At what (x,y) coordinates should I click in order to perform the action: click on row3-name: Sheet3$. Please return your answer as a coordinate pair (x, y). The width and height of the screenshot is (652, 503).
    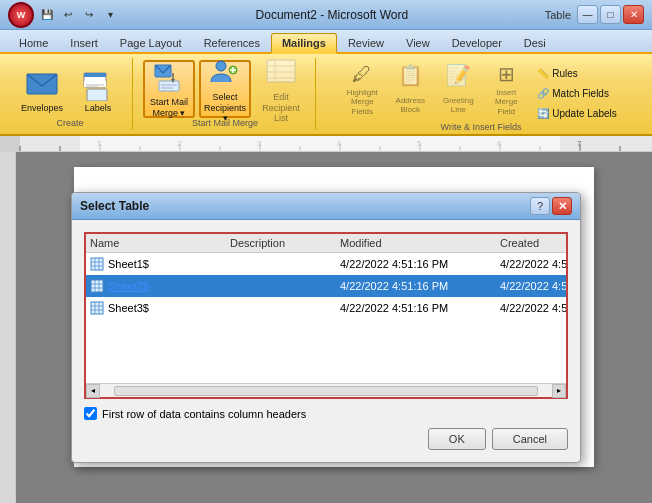
    Looking at the image, I should click on (160, 308).